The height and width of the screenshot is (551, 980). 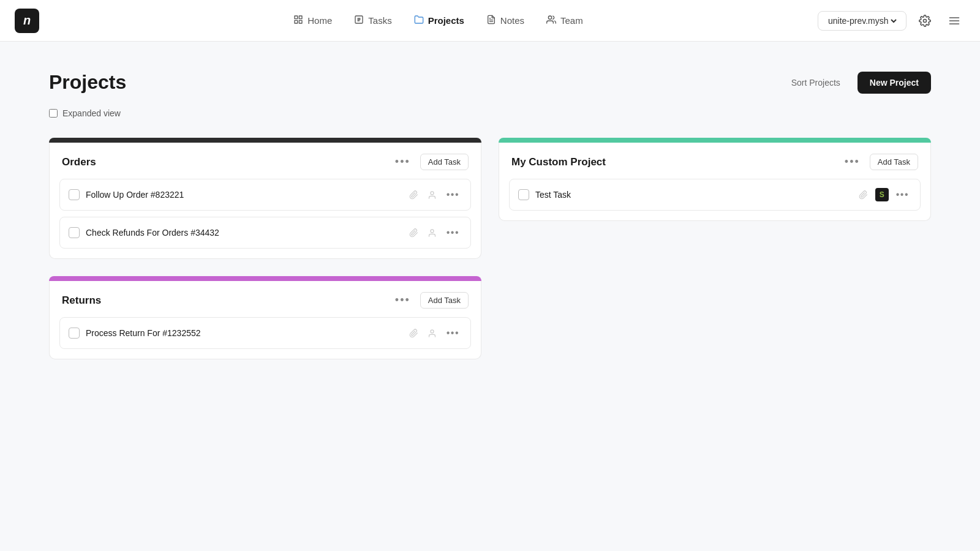 What do you see at coordinates (894, 83) in the screenshot?
I see `new-project-button: New Project` at bounding box center [894, 83].